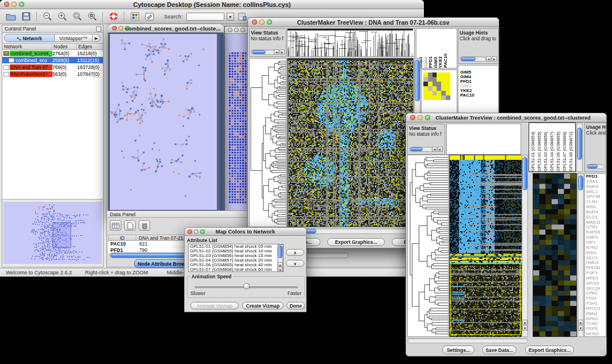  I want to click on move-down-button: ∨, so click(295, 263).